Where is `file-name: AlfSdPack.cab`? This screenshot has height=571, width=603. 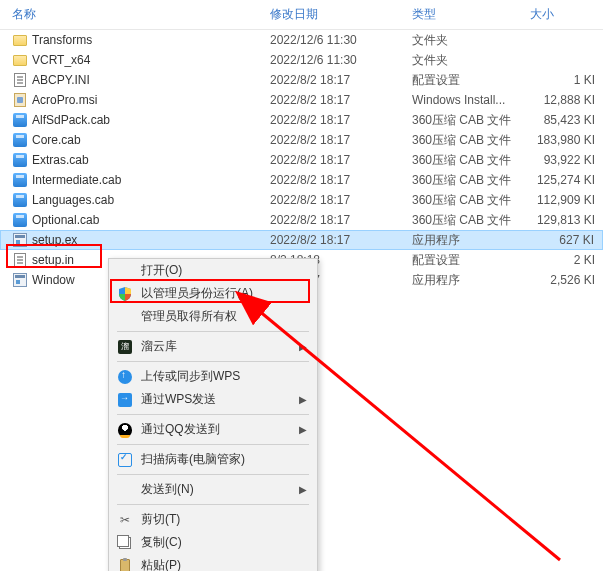 file-name: AlfSdPack.cab is located at coordinates (71, 120).